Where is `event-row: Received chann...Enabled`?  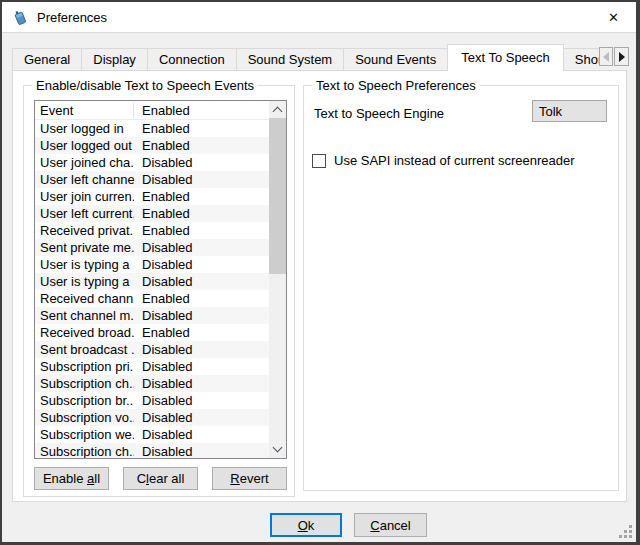 event-row: Received chann...Enabled is located at coordinates (152, 298).